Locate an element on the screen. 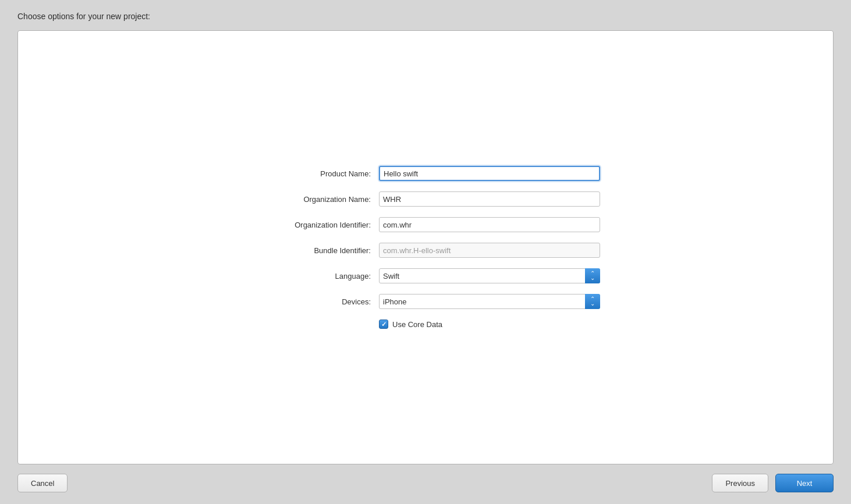 This screenshot has height=504, width=851. product-name-label: Product Name: is located at coordinates (315, 173).